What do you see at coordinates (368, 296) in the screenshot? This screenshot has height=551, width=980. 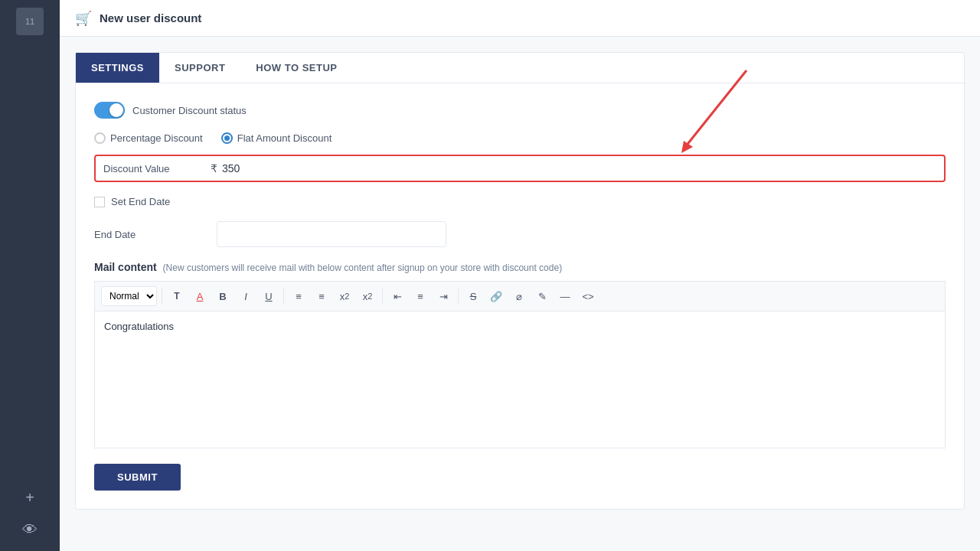 I see `superscript-btn: x2` at bounding box center [368, 296].